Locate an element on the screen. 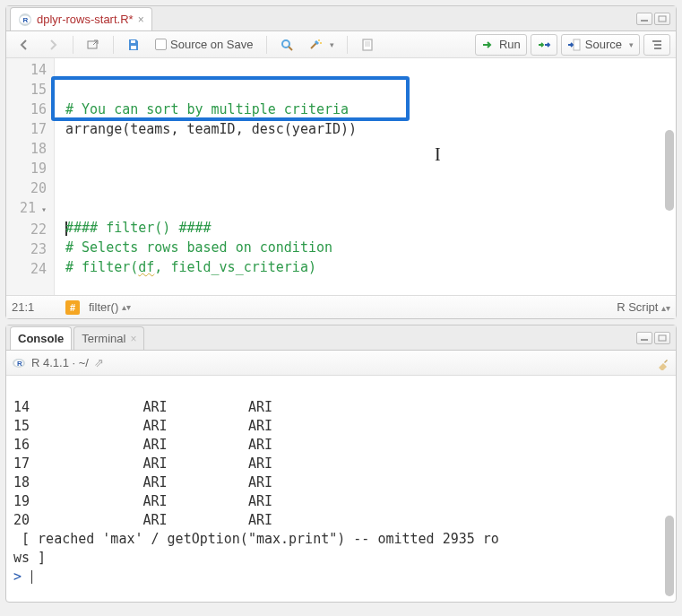 This screenshot has height=616, width=682. outline-button is located at coordinates (657, 45).